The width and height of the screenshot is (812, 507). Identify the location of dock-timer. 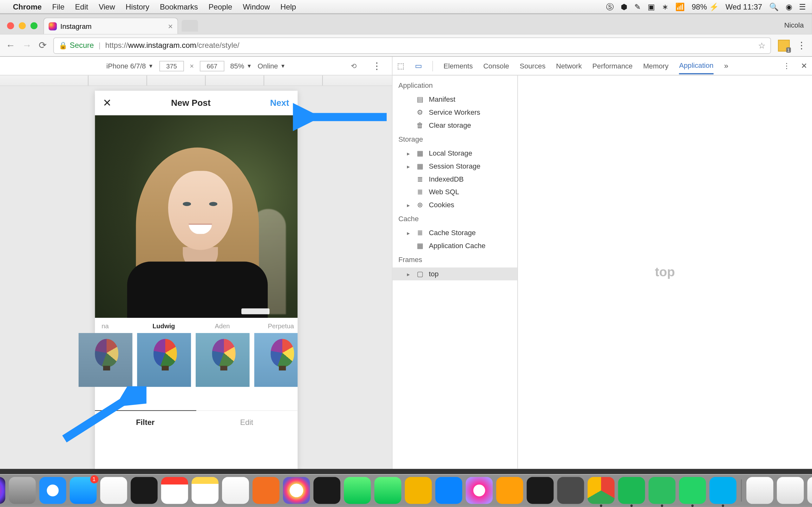
(326, 490).